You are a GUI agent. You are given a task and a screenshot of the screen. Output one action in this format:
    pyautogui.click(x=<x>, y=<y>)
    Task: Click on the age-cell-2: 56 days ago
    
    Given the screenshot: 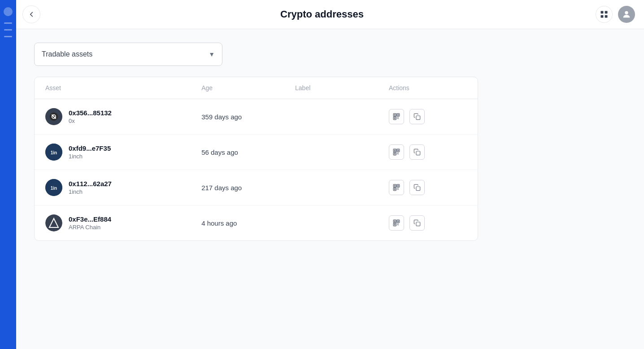 What is the action you would take?
    pyautogui.click(x=248, y=153)
    